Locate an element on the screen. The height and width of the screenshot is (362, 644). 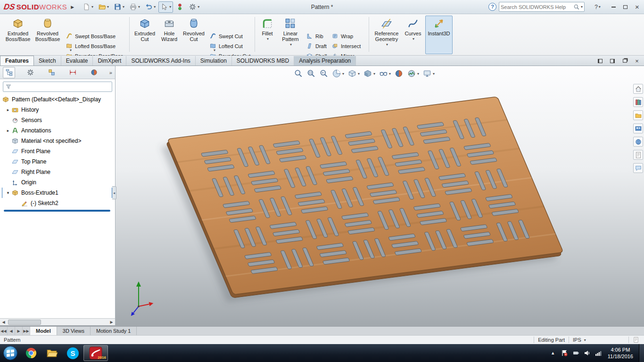
collapse-arrow-icon: ▾ is located at coordinates (8, 193).